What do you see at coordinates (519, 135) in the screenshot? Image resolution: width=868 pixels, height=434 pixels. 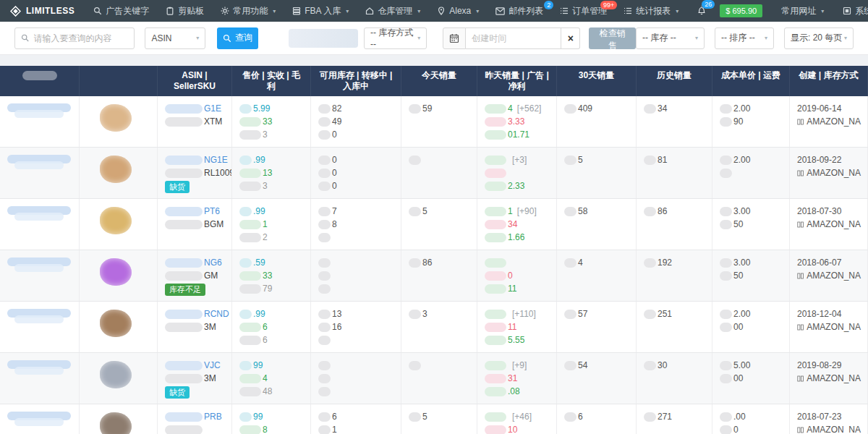 I see `net-profit-value: 01.71` at bounding box center [519, 135].